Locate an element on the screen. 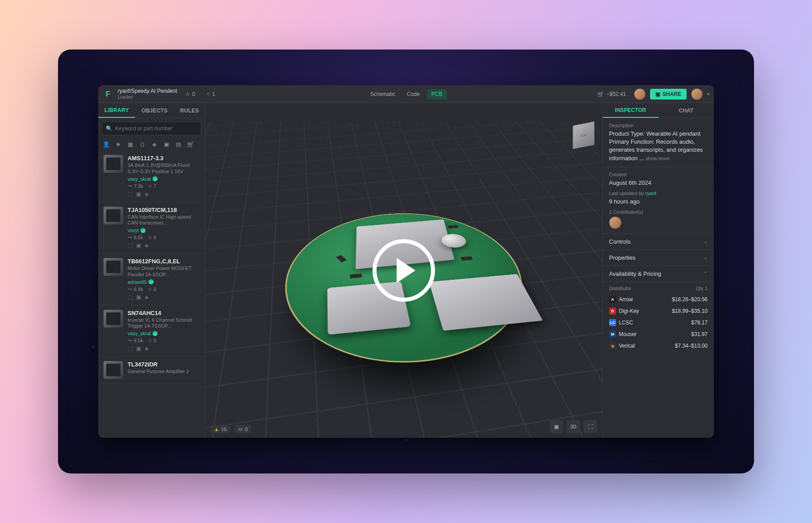 The height and width of the screenshot is (523, 812). usage-count: 〜 6.5k is located at coordinates (136, 341).